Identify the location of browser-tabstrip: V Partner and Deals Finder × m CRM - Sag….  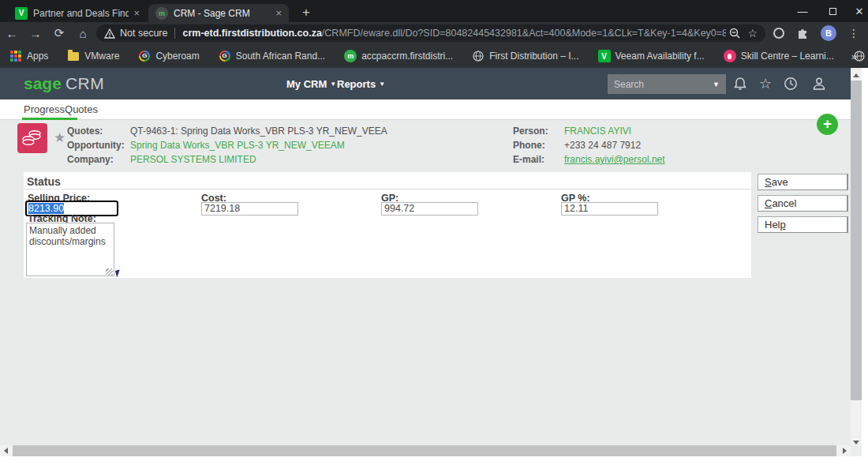
(434, 11).